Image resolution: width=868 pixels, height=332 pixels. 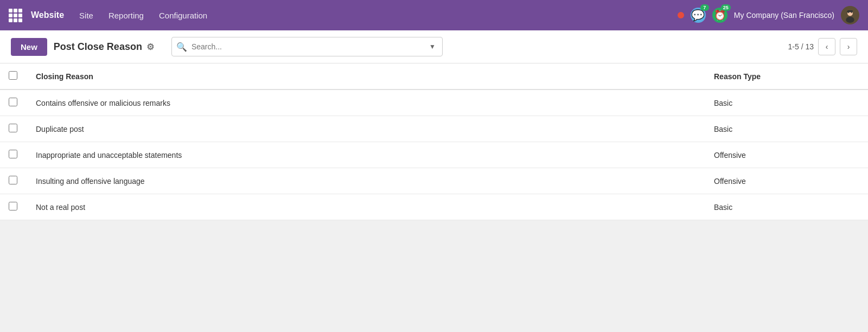 What do you see at coordinates (434, 207) in the screenshot?
I see `table-row: Not a real post Basic` at bounding box center [434, 207].